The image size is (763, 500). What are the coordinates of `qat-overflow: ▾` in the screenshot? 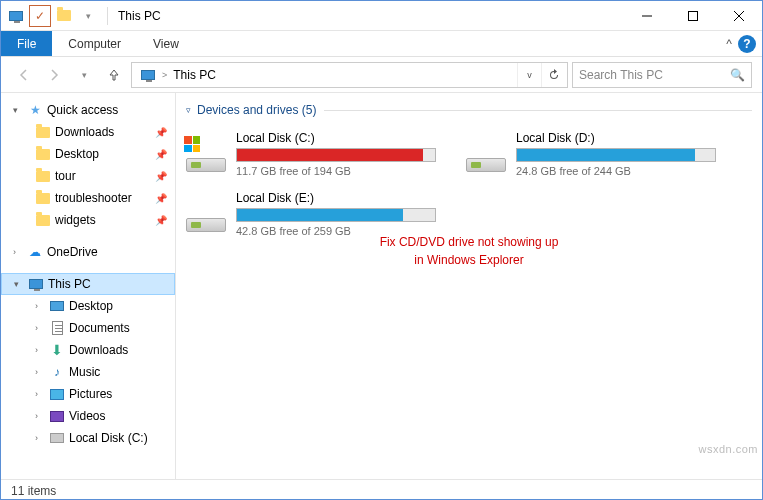 It's located at (88, 16).